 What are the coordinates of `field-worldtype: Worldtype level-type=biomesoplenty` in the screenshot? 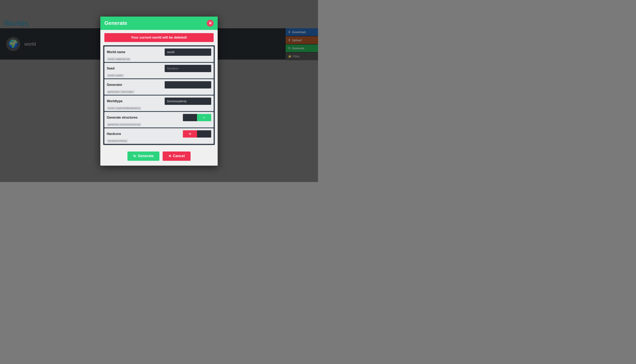 It's located at (159, 103).